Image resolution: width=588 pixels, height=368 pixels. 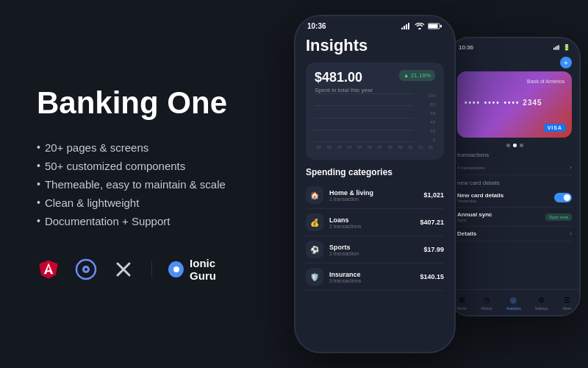 I want to click on card-dots-indicator, so click(x=514, y=146).